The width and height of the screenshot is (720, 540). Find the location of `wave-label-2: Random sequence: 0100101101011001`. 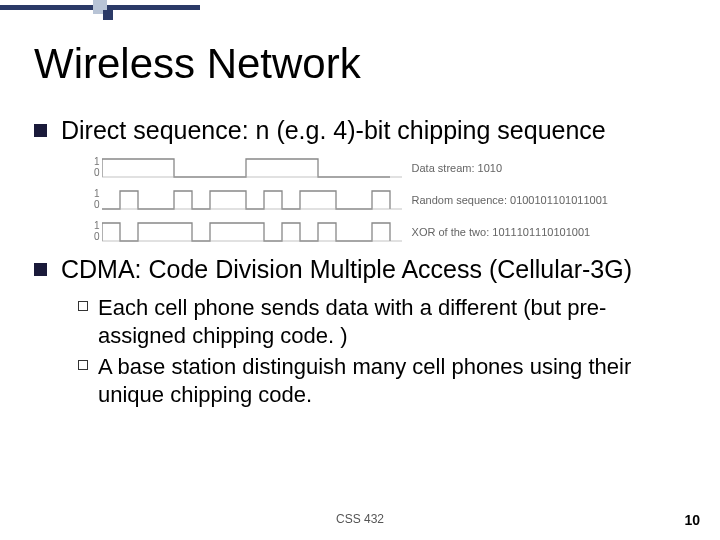

wave-label-2: Random sequence: 0100101101011001 is located at coordinates (510, 200).